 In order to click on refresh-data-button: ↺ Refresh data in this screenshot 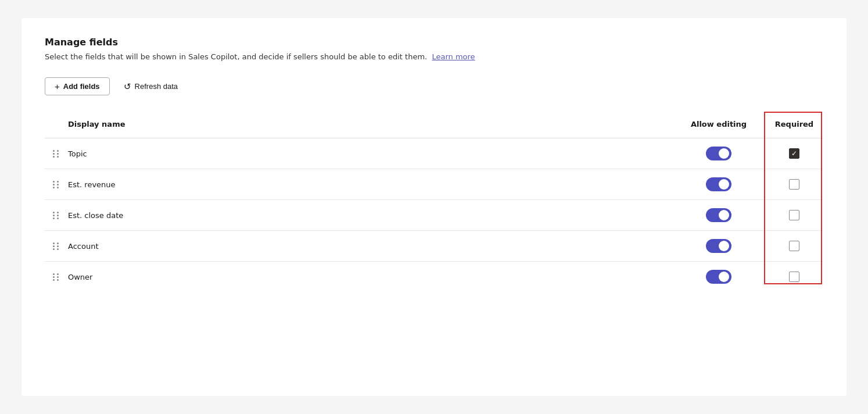, I will do `click(151, 87)`.